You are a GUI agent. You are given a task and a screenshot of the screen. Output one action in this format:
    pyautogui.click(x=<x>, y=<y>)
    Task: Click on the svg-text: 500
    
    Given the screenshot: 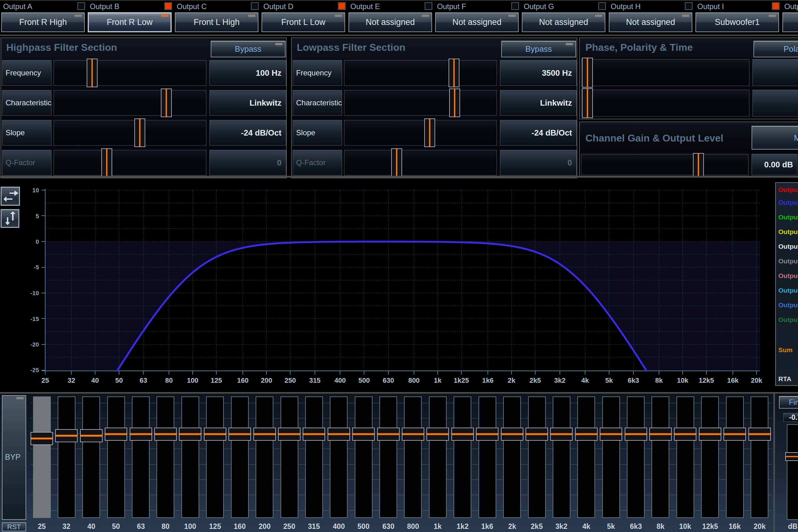 What is the action you would take?
    pyautogui.click(x=364, y=381)
    